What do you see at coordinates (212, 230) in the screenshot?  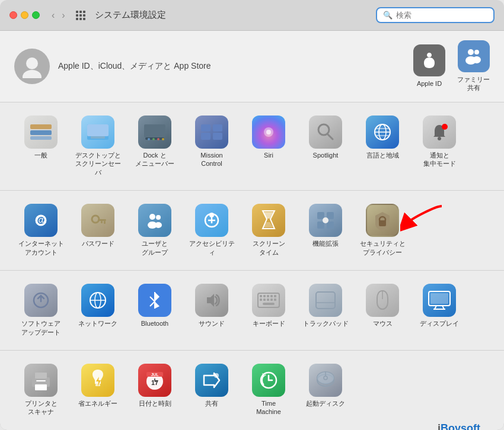 I see `icon-accessibility: アクセシビリティ` at bounding box center [212, 230].